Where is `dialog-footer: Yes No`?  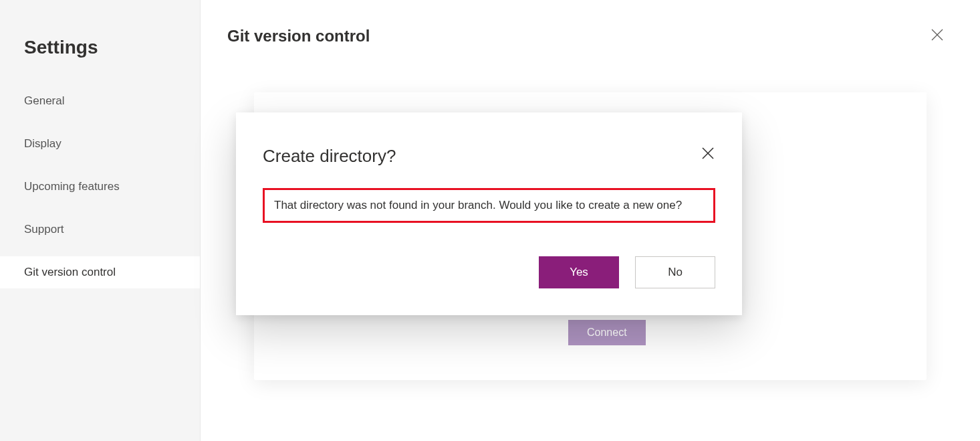 dialog-footer: Yes No is located at coordinates (489, 272).